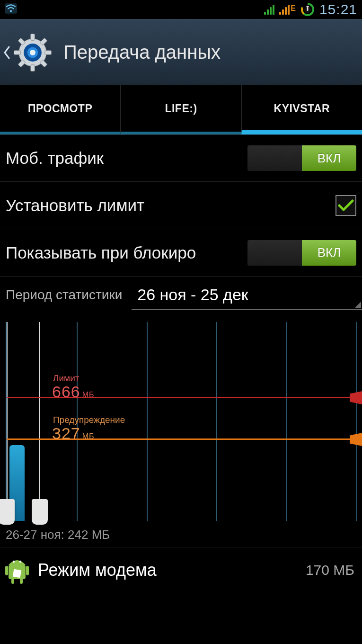  What do you see at coordinates (269, 9) in the screenshot?
I see `signal-sim1-icon` at bounding box center [269, 9].